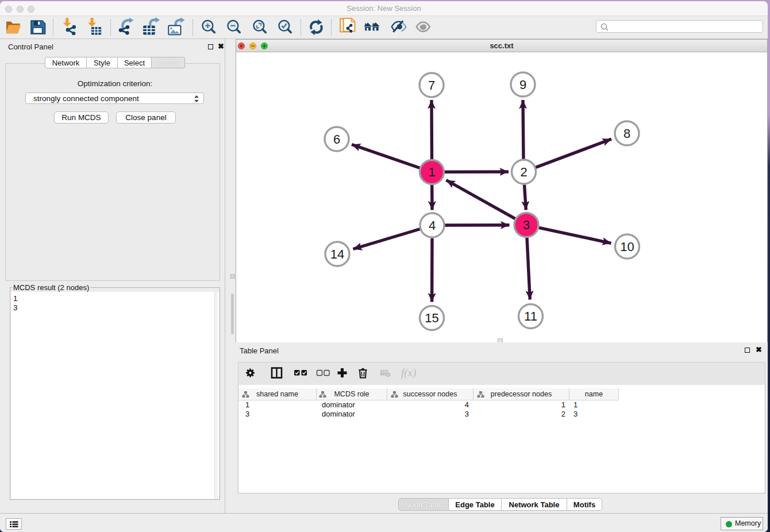 This screenshot has width=770, height=532. I want to click on svg-text: 6, so click(337, 139).